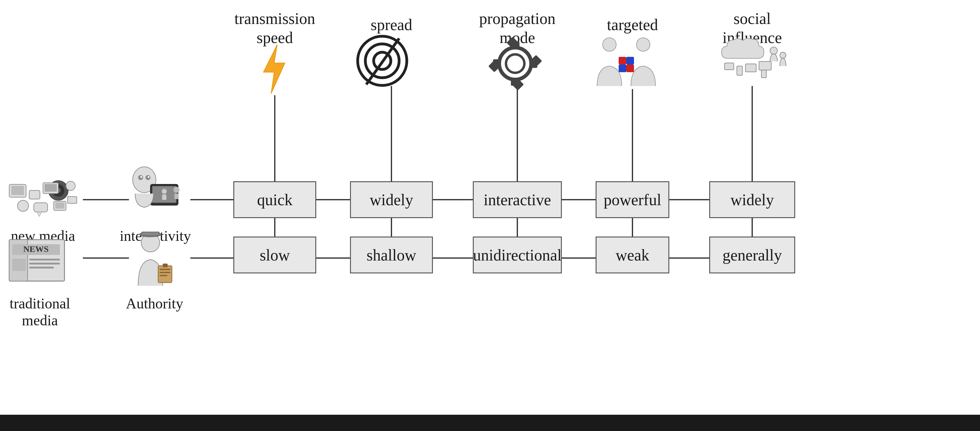  What do you see at coordinates (632, 200) in the screenshot?
I see `box-powerful: powerful` at bounding box center [632, 200].